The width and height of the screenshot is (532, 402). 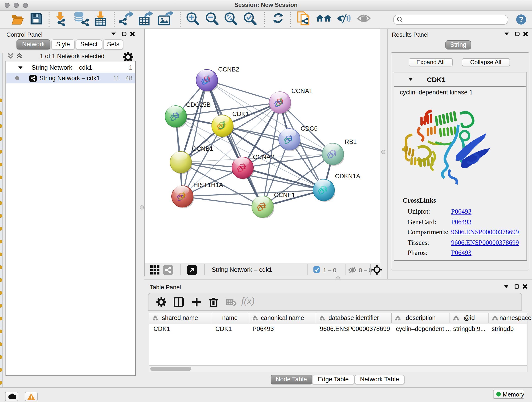 I want to click on svg-text: CDKN1A, so click(x=348, y=176).